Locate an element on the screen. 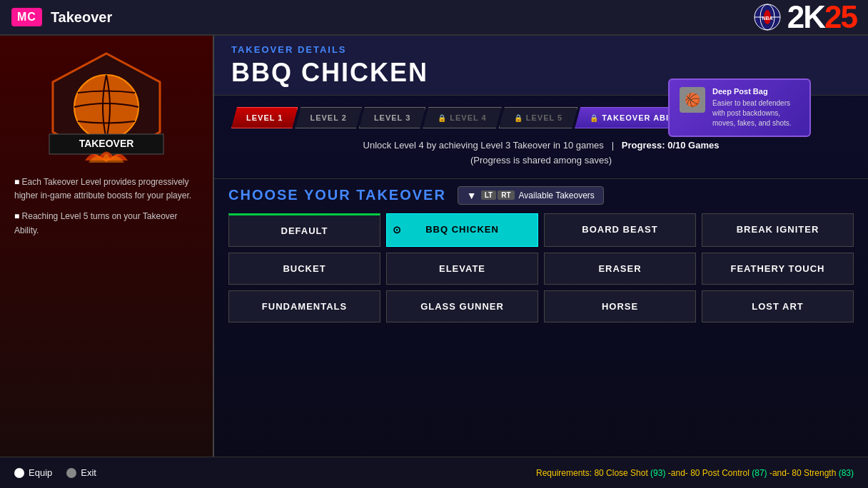  takeover-badge-graphic: TAKEOVER is located at coordinates (106, 107).